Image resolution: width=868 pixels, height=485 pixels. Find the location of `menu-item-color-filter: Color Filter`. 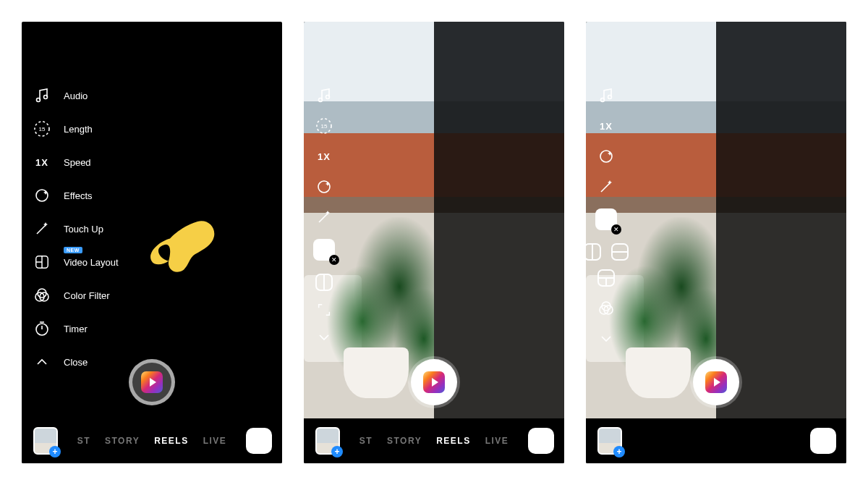

menu-item-color-filter: Color Filter is located at coordinates (76, 295).